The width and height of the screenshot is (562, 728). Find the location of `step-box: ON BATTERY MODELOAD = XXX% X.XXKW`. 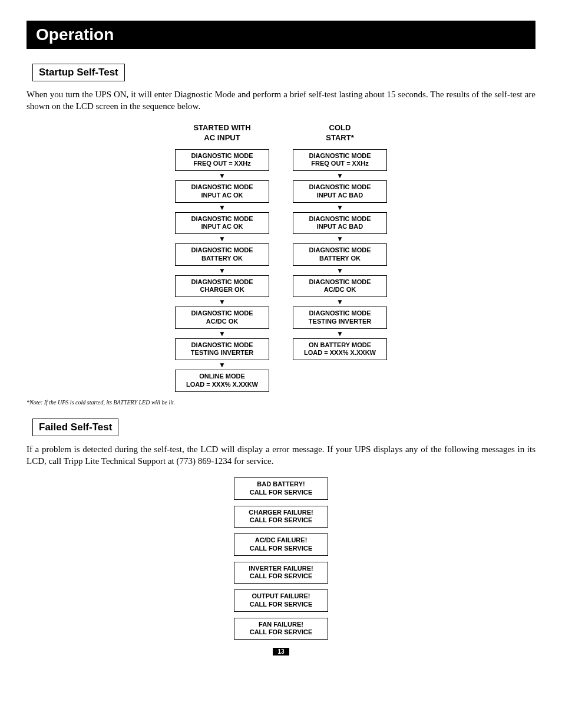

step-box: ON BATTERY MODELOAD = XXX% X.XXKW is located at coordinates (340, 350).